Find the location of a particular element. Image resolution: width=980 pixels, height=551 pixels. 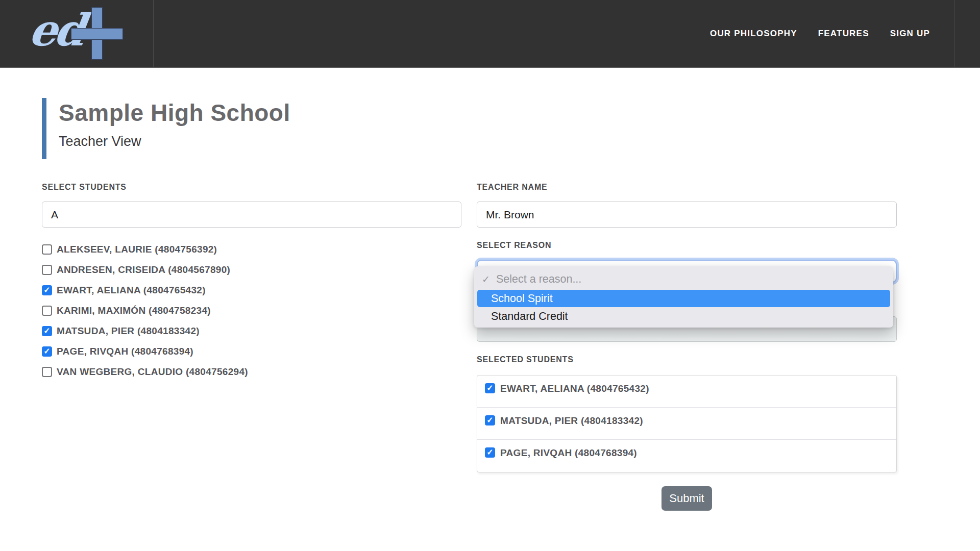

reason-option: ✓ Select a reason... is located at coordinates (684, 280).